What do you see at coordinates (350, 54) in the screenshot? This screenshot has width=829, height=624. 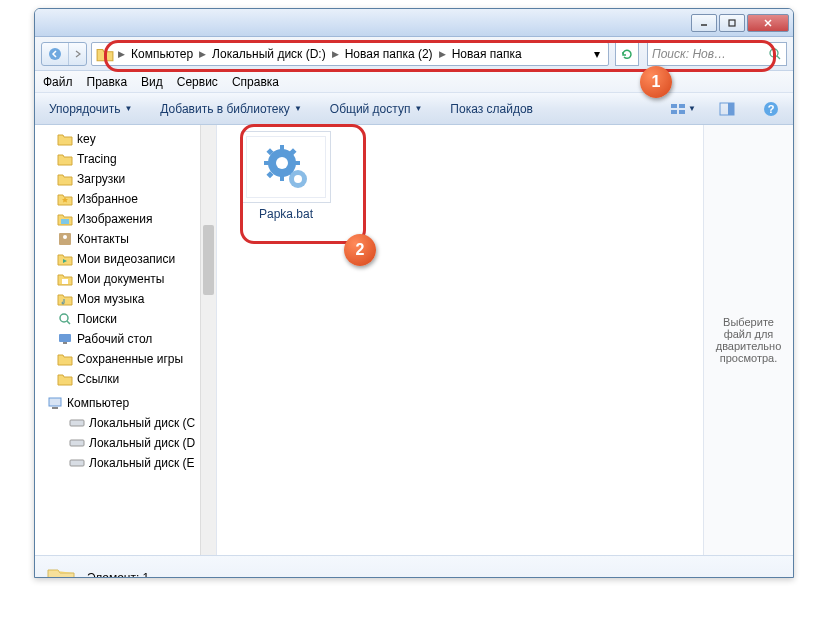 I see `address-bar: ▶ Компьютер ▶ Локальный диск (D:) ▶ Нова…` at bounding box center [350, 54].